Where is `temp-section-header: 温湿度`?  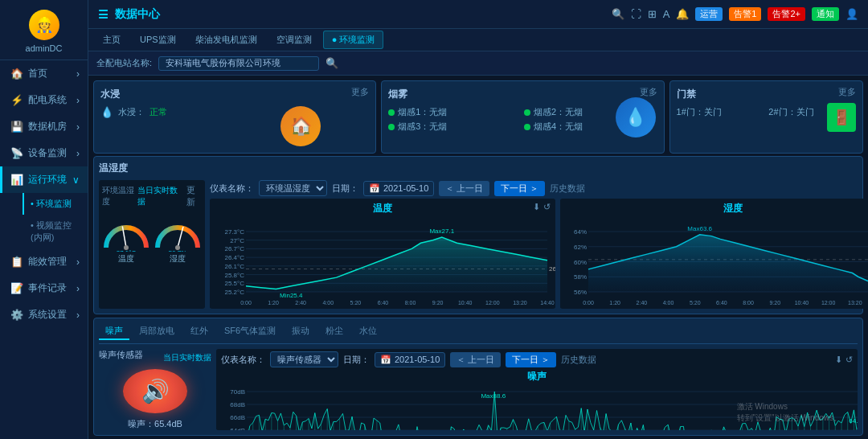 temp-section-header: 温湿度 is located at coordinates (478, 169).